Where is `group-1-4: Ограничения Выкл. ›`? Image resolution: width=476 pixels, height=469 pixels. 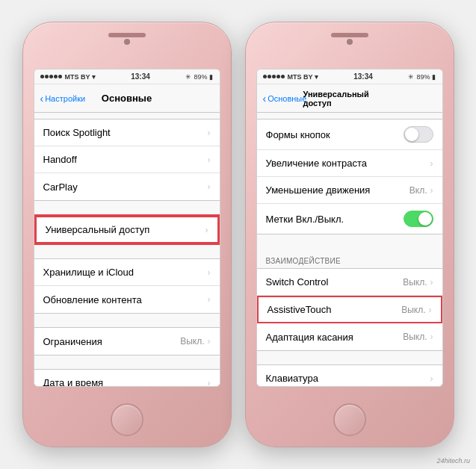
group-1-4: Ограничения Выкл. › is located at coordinates (127, 341).